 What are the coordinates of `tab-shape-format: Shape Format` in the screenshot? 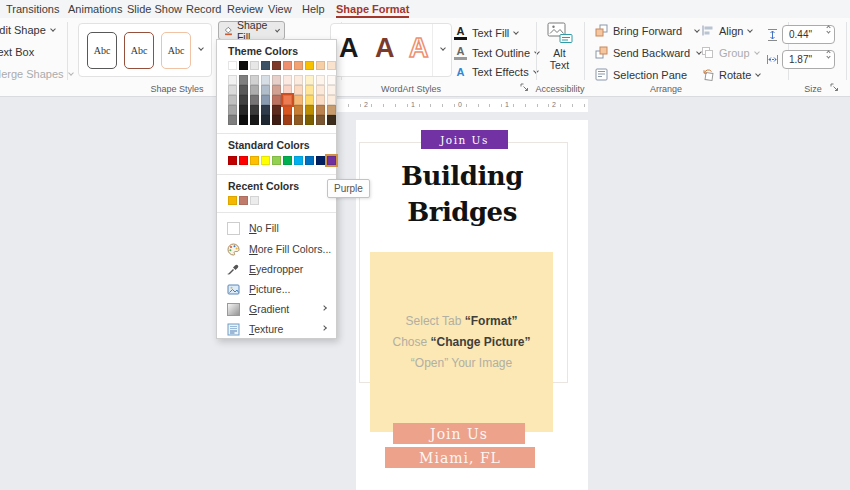 It's located at (372, 10).